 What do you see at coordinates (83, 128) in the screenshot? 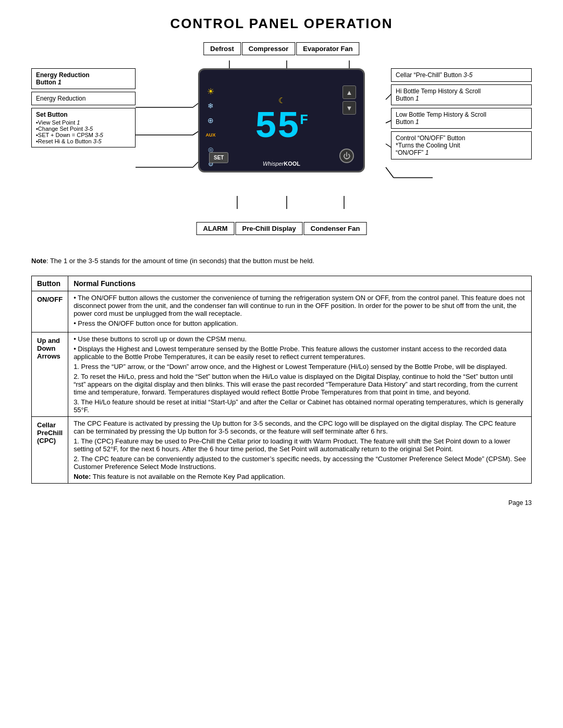
I see `set-button-box: Set Button •View Set Point 1 •Change Set…` at bounding box center [83, 128].